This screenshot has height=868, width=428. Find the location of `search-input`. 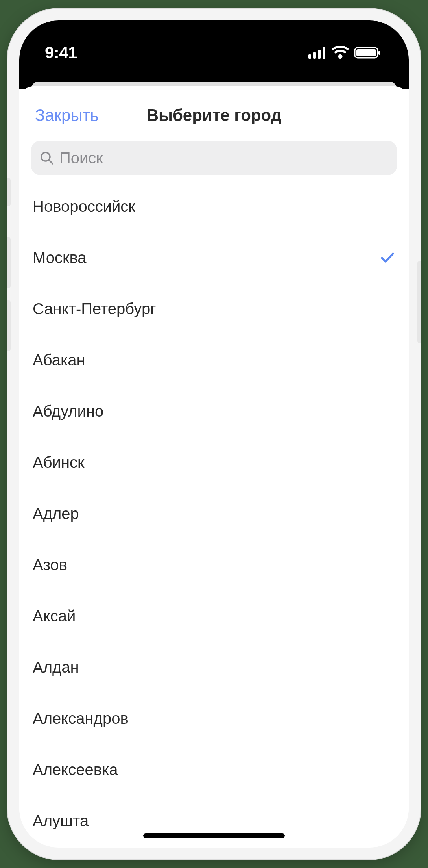

search-input is located at coordinates (224, 158).